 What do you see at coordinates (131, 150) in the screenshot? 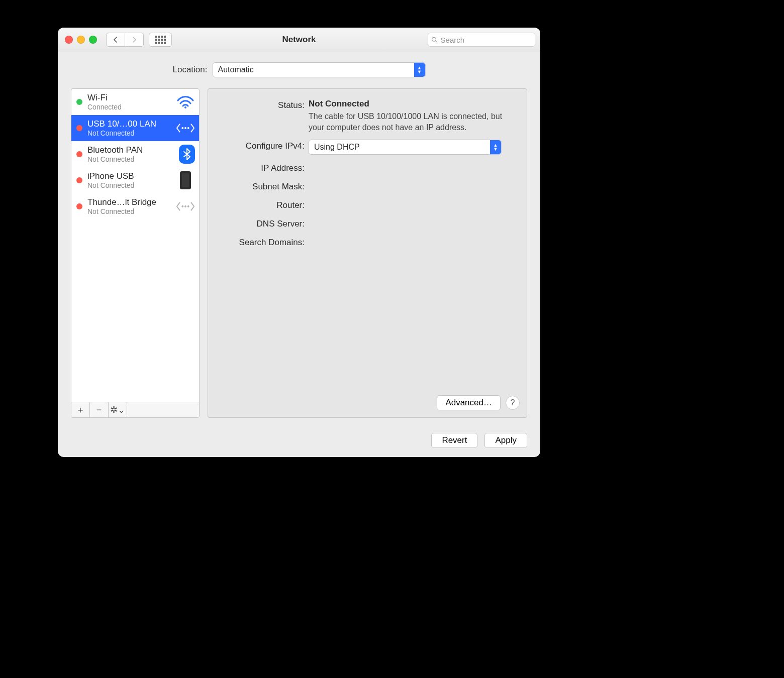
I see `interface-name: Bluetooth PAN` at bounding box center [131, 150].